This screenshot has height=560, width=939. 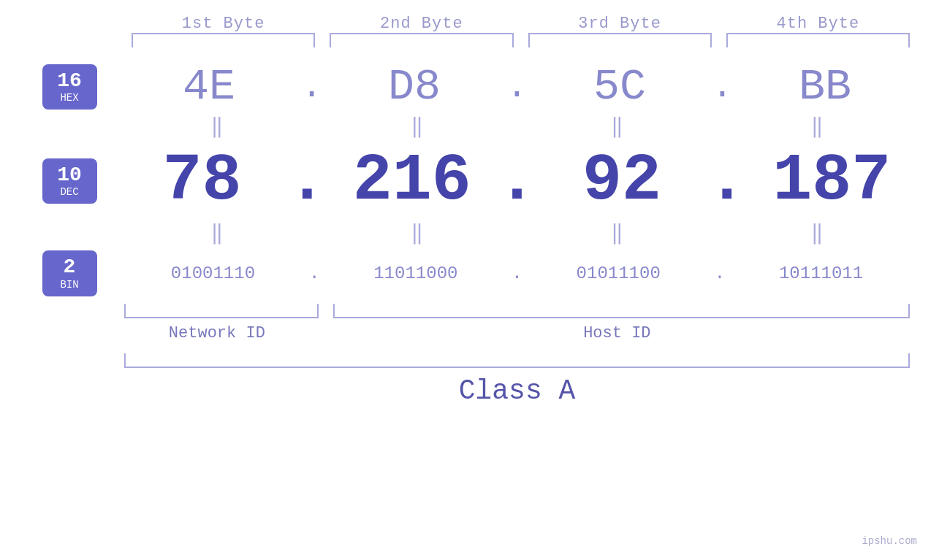 I want to click on bin-val-2: 11011000, so click(x=415, y=273).